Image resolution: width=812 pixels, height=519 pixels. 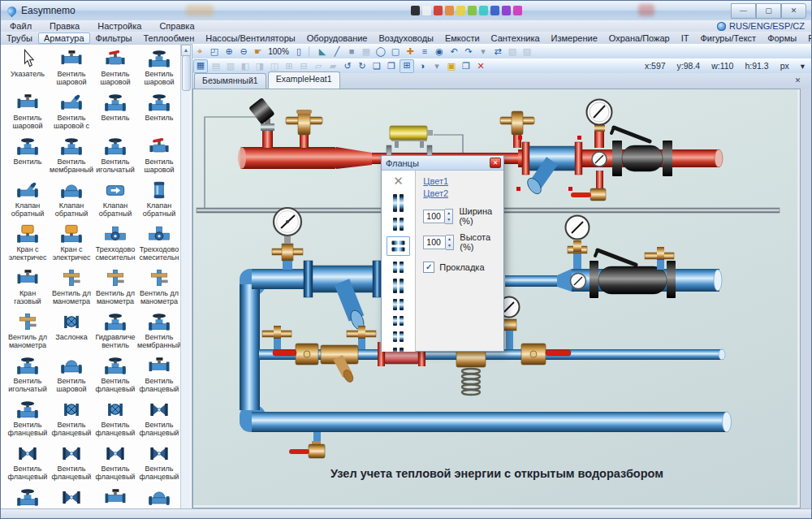 What do you see at coordinates (343, 296) in the screenshot?
I see `blue-strainer` at bounding box center [343, 296].